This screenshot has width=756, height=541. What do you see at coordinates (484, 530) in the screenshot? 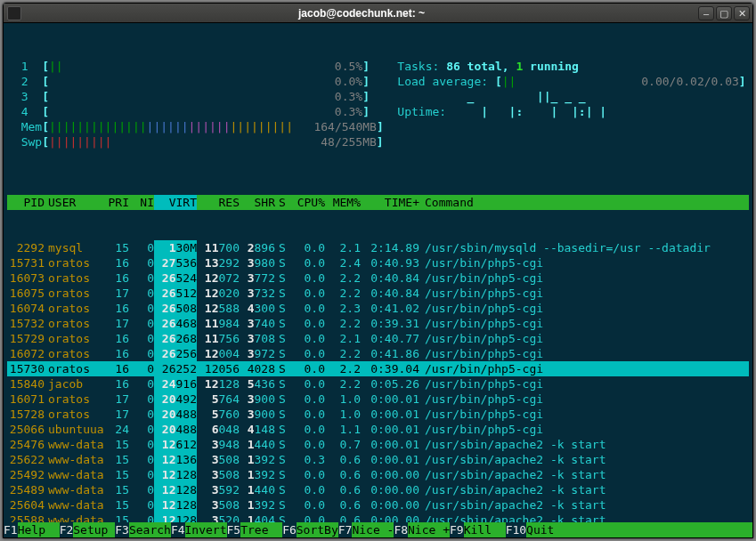
I see `fkey-label-F9: Kill` at bounding box center [484, 530].